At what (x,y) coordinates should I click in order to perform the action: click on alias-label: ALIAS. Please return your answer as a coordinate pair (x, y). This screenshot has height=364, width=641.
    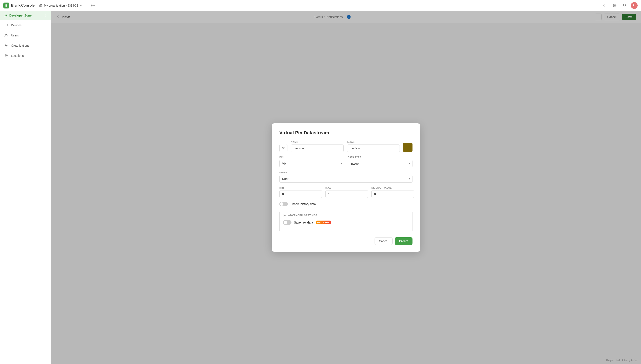
    Looking at the image, I should click on (373, 142).